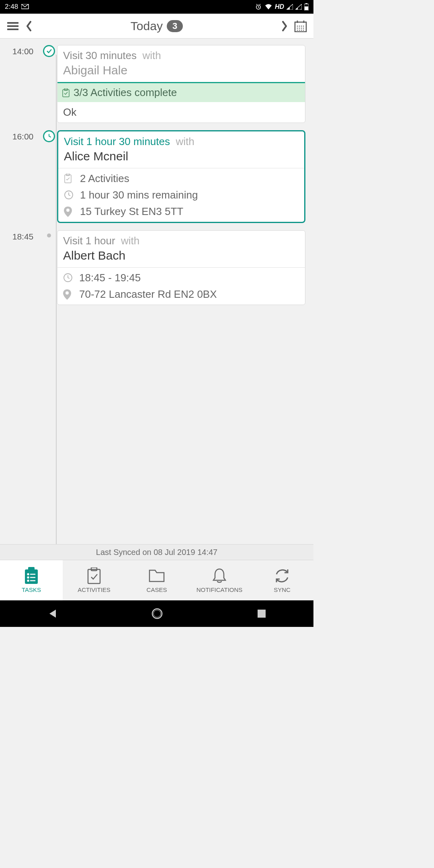  I want to click on visit-title: Visit 1 hour, so click(89, 241).